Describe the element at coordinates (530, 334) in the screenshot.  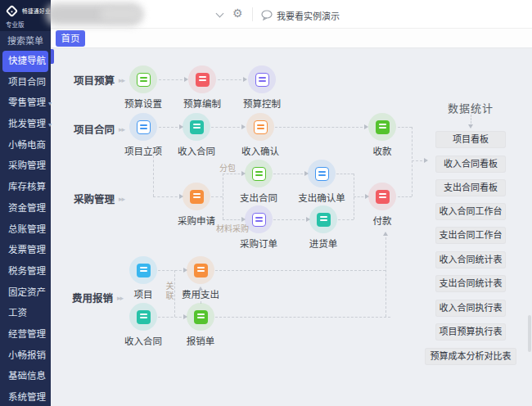
I see `scrollbar-thumb` at that location.